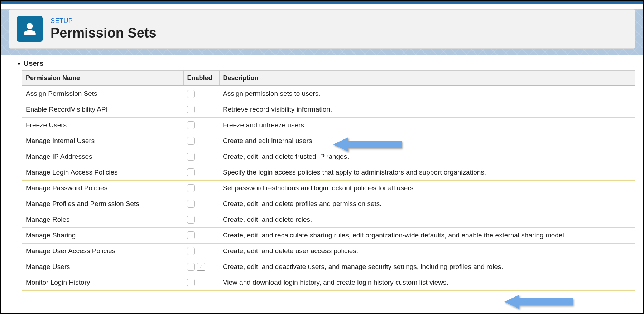  Describe the element at coordinates (103, 141) in the screenshot. I see `permission-name: Manage Internal Users` at that location.